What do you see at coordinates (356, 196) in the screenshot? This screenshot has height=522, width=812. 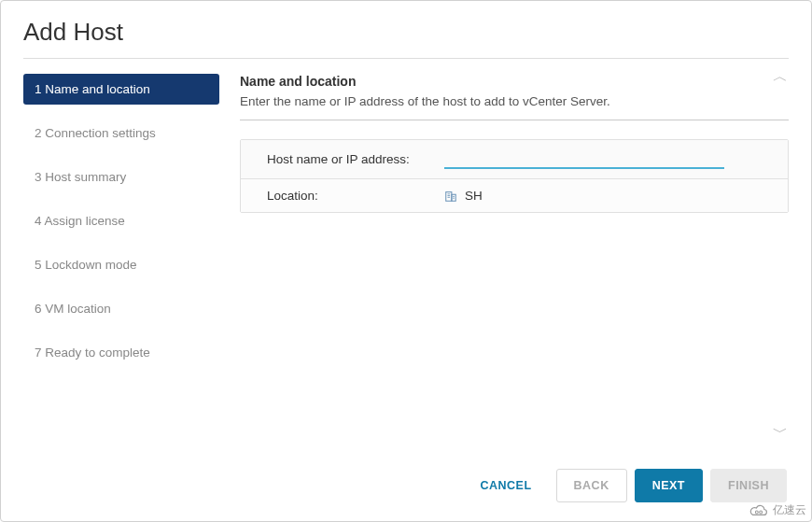 I see `location-label: Location:` at bounding box center [356, 196].